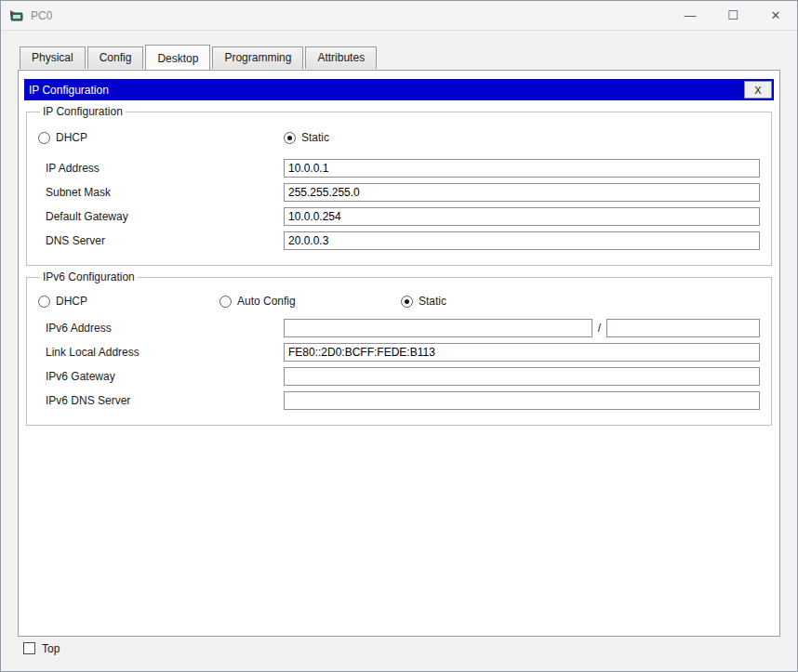  What do you see at coordinates (522, 192) in the screenshot?
I see `subnet-mask-input` at bounding box center [522, 192].